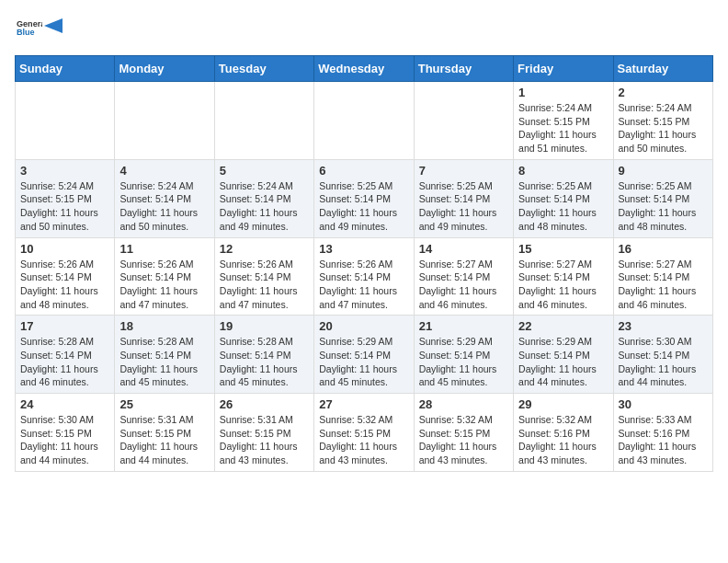 The image size is (728, 563). What do you see at coordinates (463, 248) in the screenshot?
I see `day-number: 14` at bounding box center [463, 248].